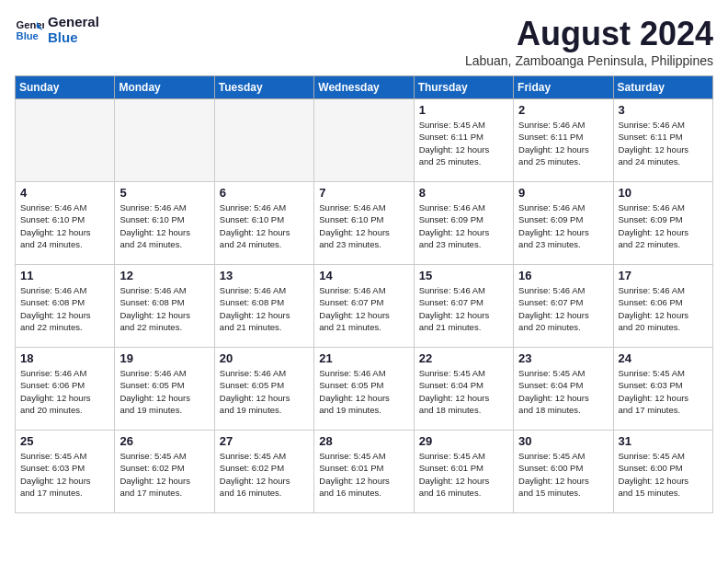  I want to click on calendar-cell: 13Sunrise: 5:46 AM Sunset: 6:08 PM Dayli…, so click(264, 306).